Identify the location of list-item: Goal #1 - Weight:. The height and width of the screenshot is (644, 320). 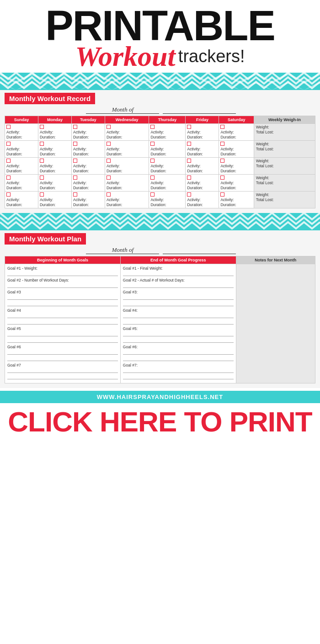
(63, 268).